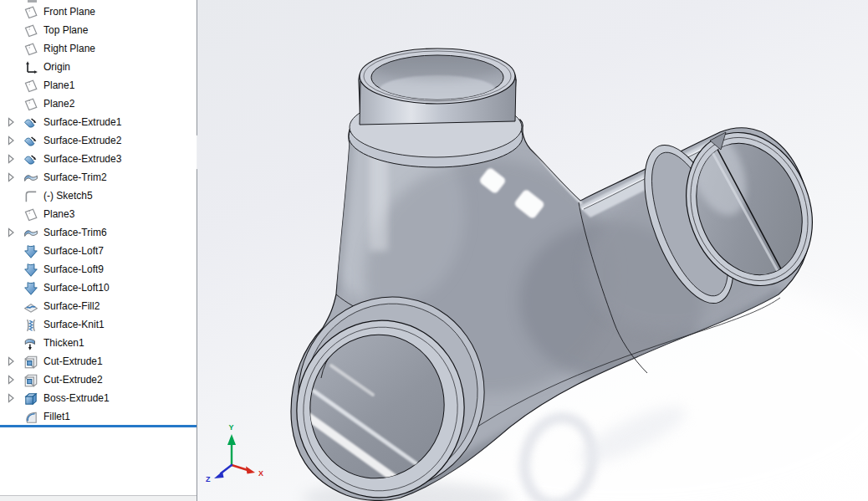 The image size is (868, 501). Describe the element at coordinates (261, 473) in the screenshot. I see `triad-x-label: X` at that location.